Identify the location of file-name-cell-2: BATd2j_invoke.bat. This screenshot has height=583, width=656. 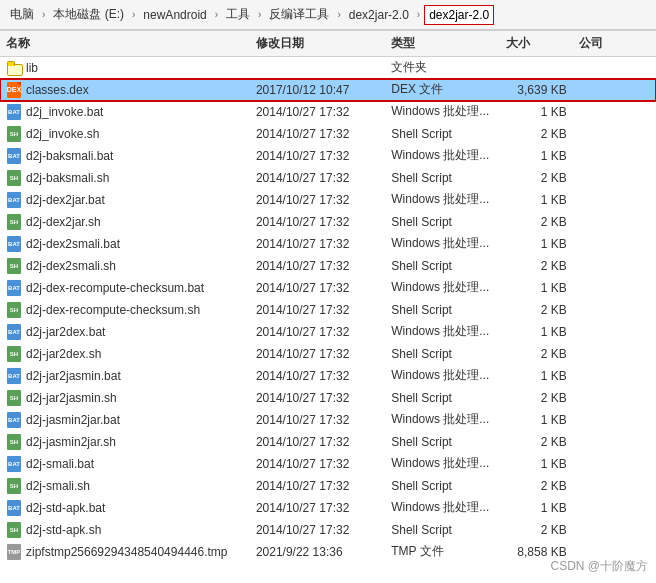
(125, 112).